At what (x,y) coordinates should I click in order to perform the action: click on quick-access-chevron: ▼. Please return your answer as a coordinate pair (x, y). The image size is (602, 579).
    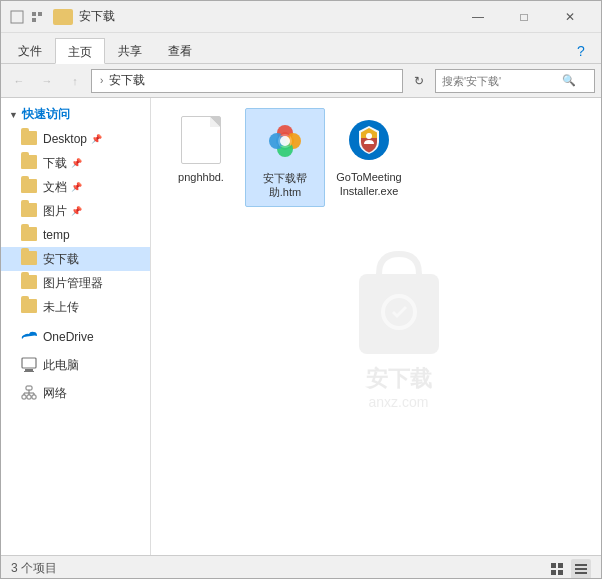
    Looking at the image, I should click on (14, 115).